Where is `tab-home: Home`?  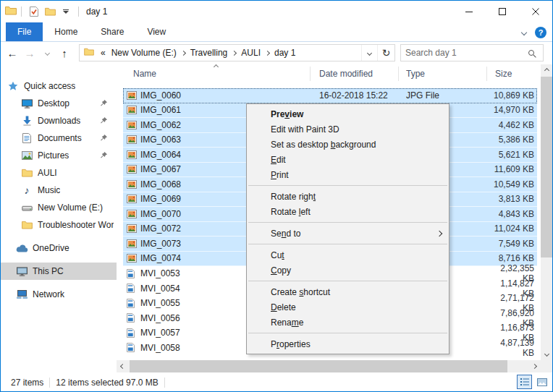 tab-home: Home is located at coordinates (66, 32).